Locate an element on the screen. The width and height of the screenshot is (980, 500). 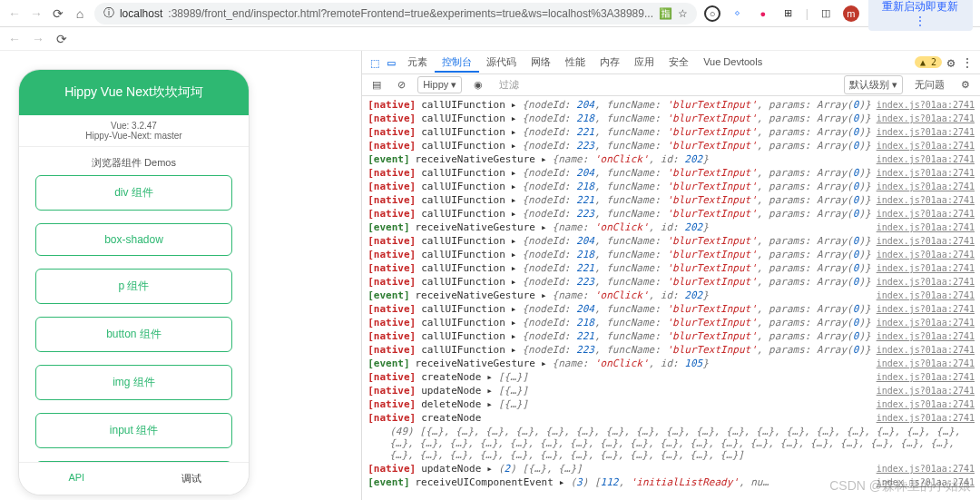
devtools-tab: 性能 is located at coordinates (575, 62).